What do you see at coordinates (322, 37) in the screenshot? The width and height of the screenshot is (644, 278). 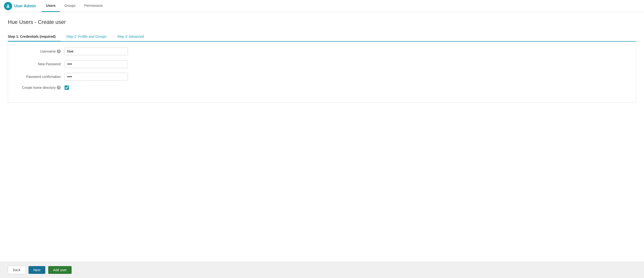 I see `step-tabs: Step 1: Credentials (required) Step 2: P…` at bounding box center [322, 37].